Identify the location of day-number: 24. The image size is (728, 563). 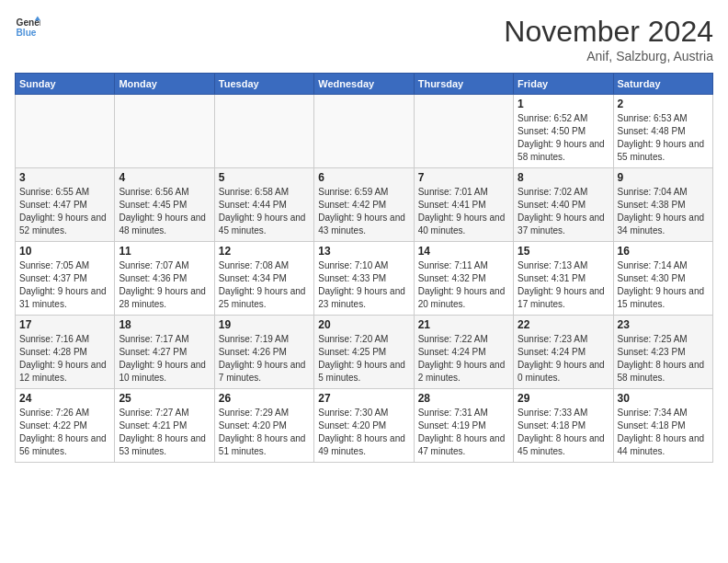
(64, 398).